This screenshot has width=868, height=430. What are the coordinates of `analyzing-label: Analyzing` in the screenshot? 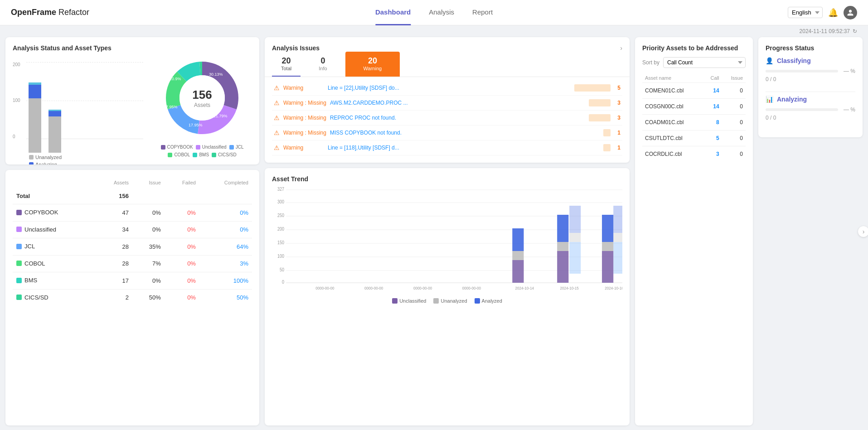 It's located at (792, 99).